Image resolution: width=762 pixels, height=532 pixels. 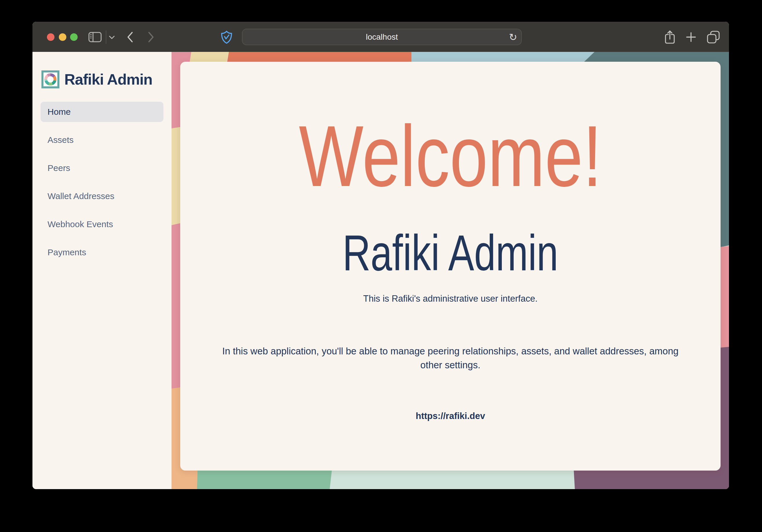 What do you see at coordinates (151, 37) in the screenshot?
I see `forward-button` at bounding box center [151, 37].